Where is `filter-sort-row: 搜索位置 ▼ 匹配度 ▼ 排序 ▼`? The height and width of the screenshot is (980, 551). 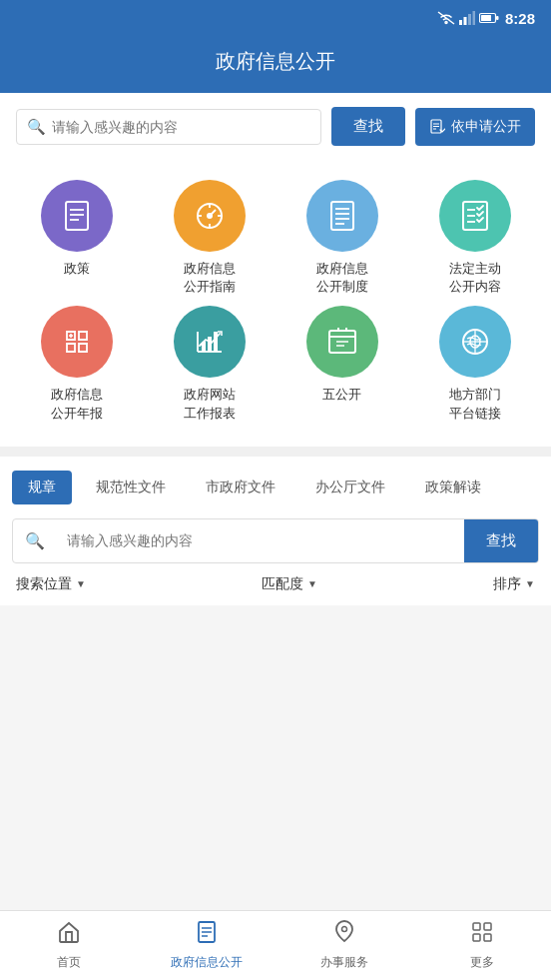
filter-sort-row: 搜索位置 ▼ 匹配度 ▼ 排序 ▼ is located at coordinates (276, 584).